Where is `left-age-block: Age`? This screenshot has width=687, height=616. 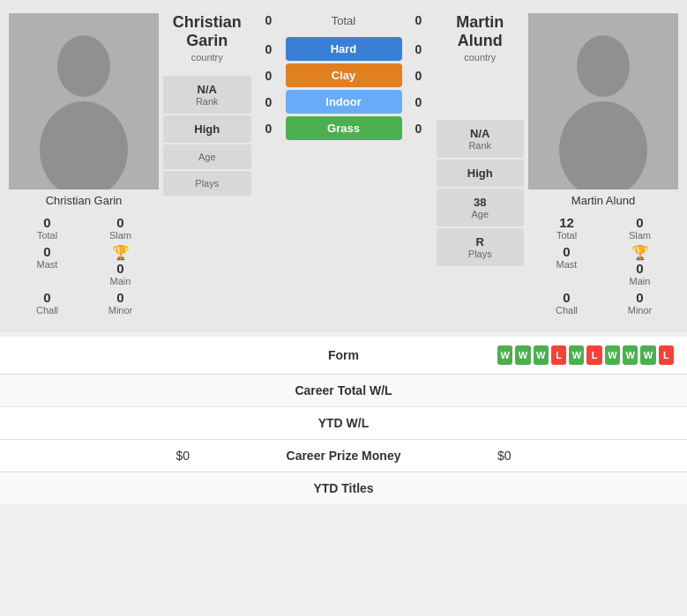
left-age-block: Age is located at coordinates (207, 157).